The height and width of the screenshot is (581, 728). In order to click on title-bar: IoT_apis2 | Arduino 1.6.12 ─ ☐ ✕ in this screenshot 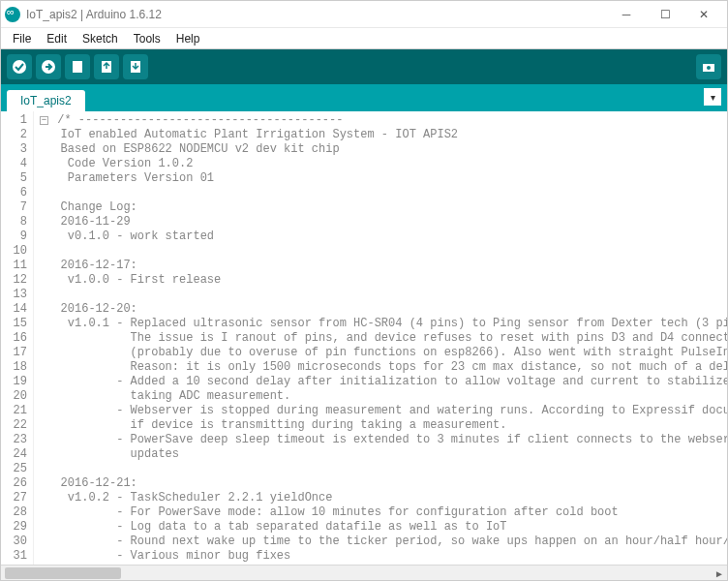, I will do `click(364, 15)`.